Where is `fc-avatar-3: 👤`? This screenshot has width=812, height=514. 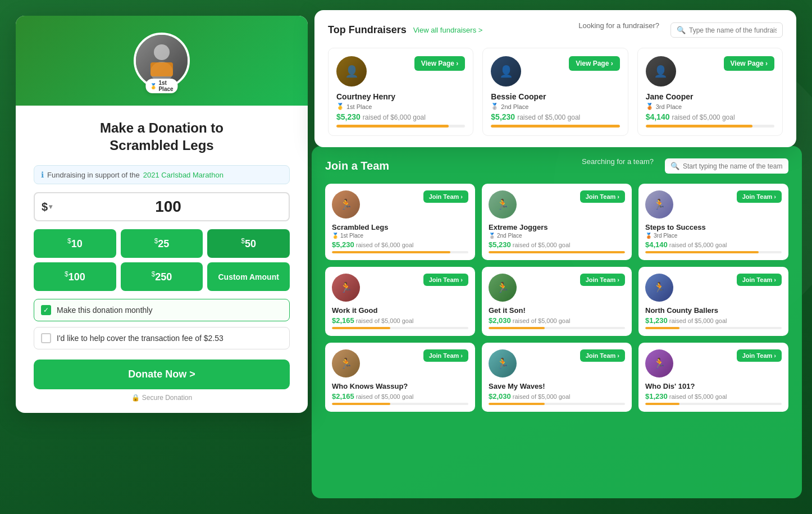 fc-avatar-3: 👤 is located at coordinates (661, 71).